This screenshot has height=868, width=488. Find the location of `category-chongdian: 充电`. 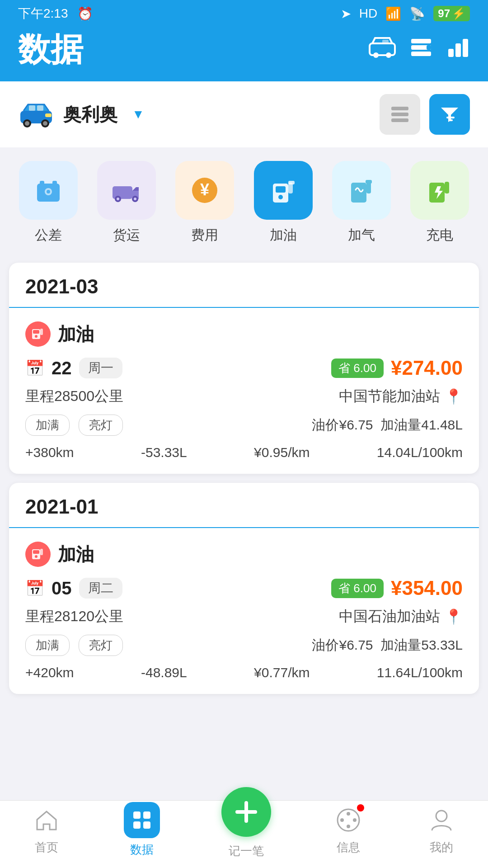

category-chongdian: 充电 is located at coordinates (440, 203).